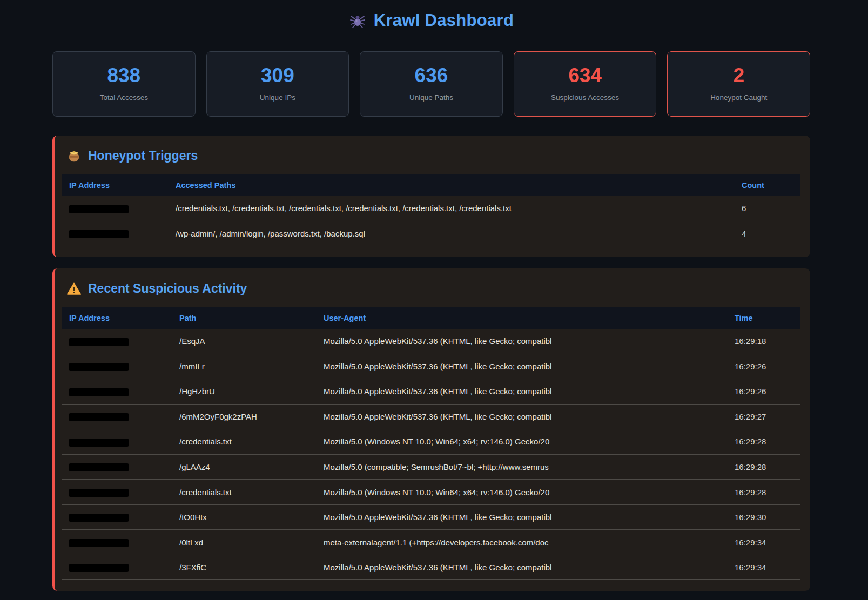 The width and height of the screenshot is (868, 600). Describe the element at coordinates (358, 21) in the screenshot. I see `spider-icon` at that location.